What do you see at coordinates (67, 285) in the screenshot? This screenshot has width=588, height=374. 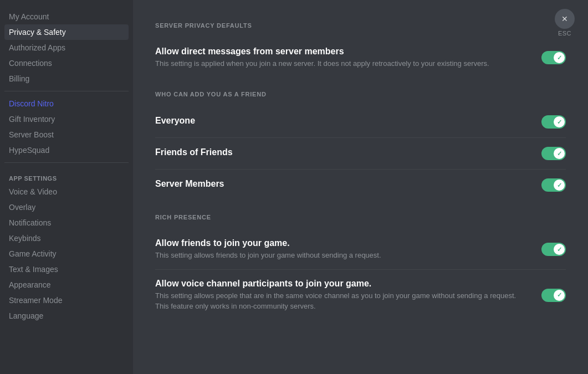 I see `sidebar-item-appearance: Appearance` at bounding box center [67, 285].